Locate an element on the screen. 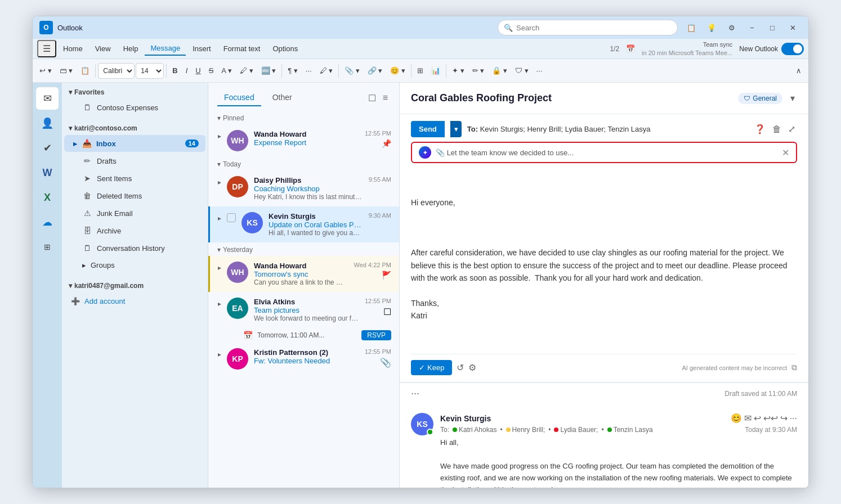 This screenshot has width=841, height=504. email-item-kristin: ▸ KP Kristin Patternson (2) Fw: Voluntee… is located at coordinates (304, 359).